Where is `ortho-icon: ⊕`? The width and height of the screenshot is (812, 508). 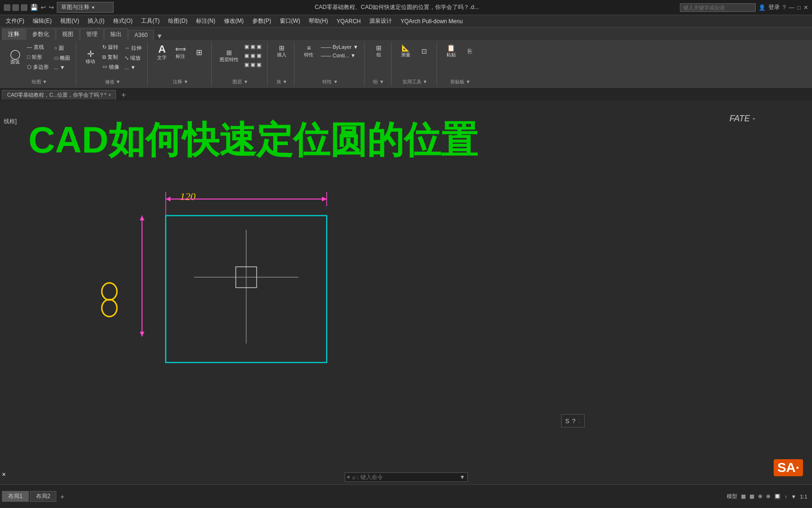 ortho-icon: ⊕ is located at coordinates (760, 497).